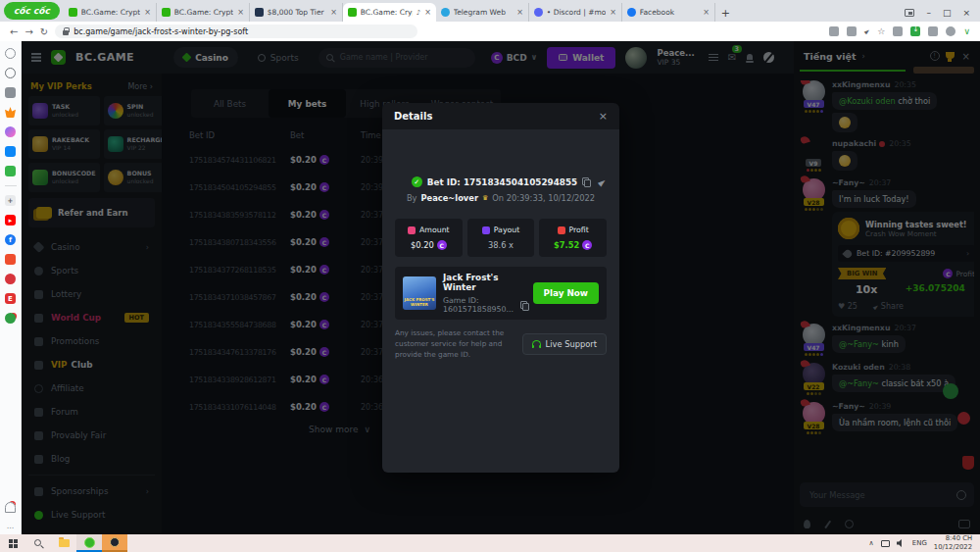 The height and width of the screenshot is (552, 980). I want to click on zalo-icon, so click(10, 151).